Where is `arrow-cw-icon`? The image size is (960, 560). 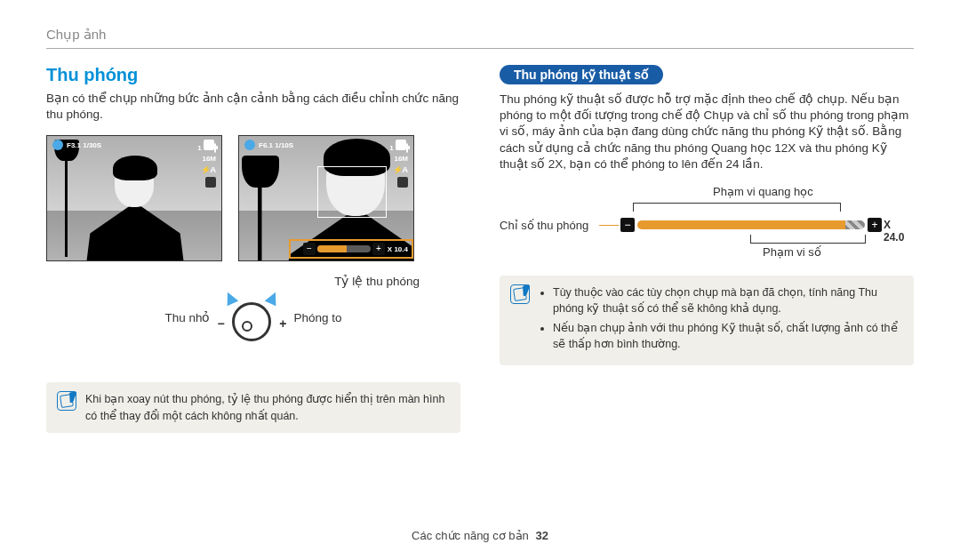 arrow-cw-icon is located at coordinates (274, 299).